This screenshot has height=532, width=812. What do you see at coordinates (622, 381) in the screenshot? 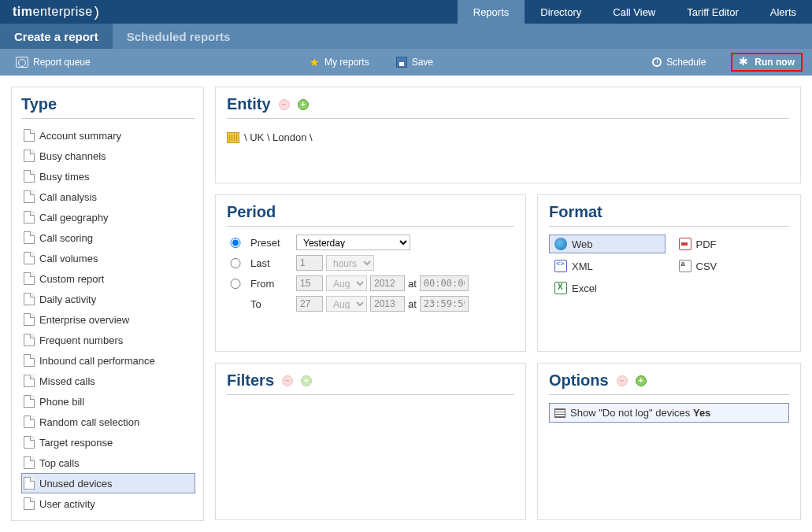
I see `options-remove-button: −` at bounding box center [622, 381].